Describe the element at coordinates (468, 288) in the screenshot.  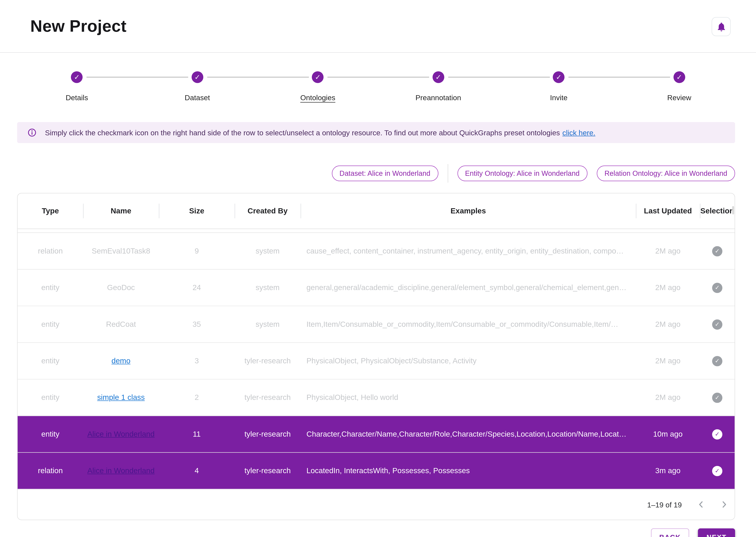
I see `cell-examples: general,general/academic_discipline,gene…` at that location.